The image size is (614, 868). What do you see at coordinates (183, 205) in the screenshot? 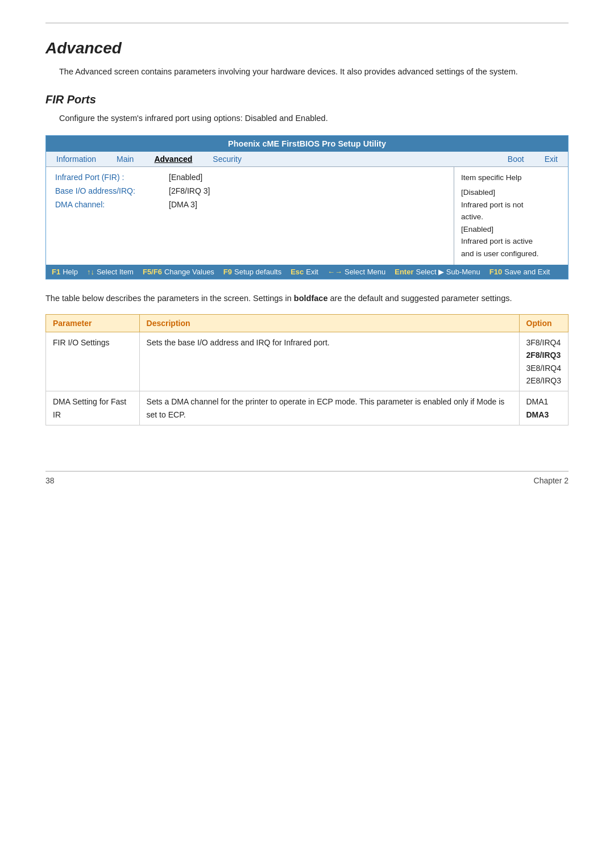
I see `bios-value-dma: [DMA 3]` at bounding box center [183, 205].